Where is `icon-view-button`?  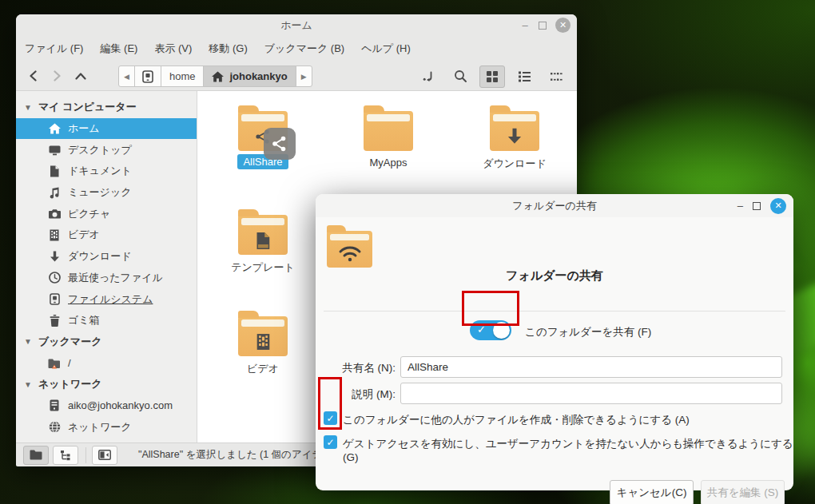
icon-view-button is located at coordinates (492, 77).